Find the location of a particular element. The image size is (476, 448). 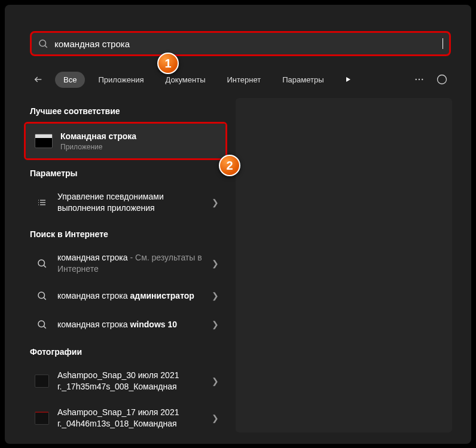

more-tab-button is located at coordinates (348, 79).